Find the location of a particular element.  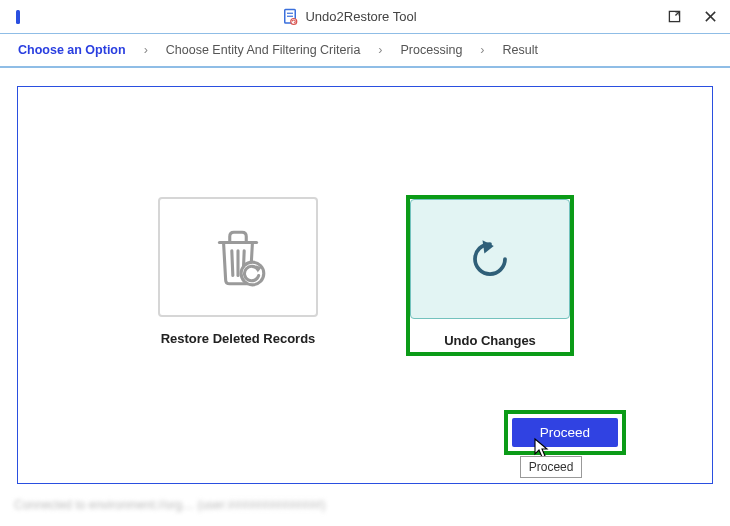

proceed-area: Proceed Proceed is located at coordinates (565, 432).